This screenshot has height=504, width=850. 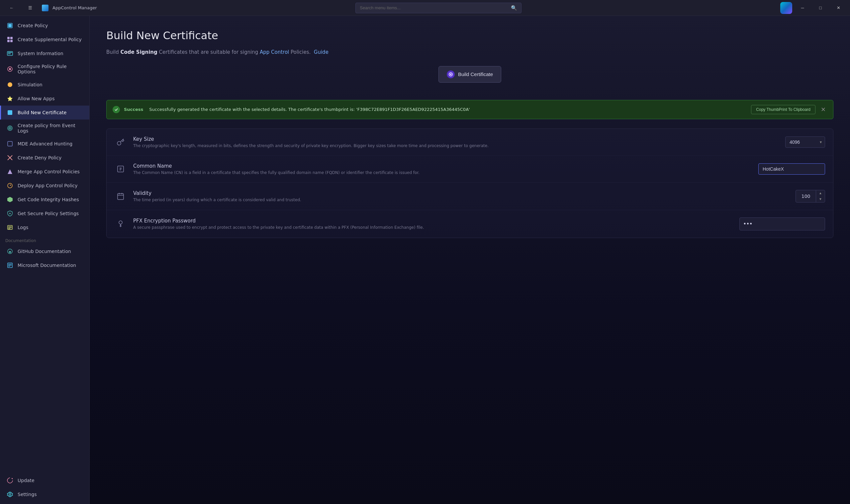 What do you see at coordinates (470, 74) in the screenshot?
I see `build-certificate-button: Build Certificate` at bounding box center [470, 74].